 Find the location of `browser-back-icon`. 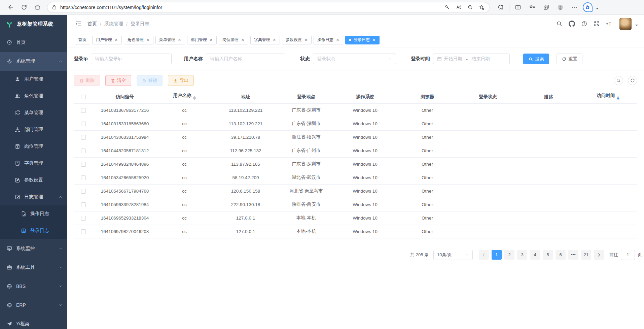

browser-back-icon is located at coordinates (10, 7).